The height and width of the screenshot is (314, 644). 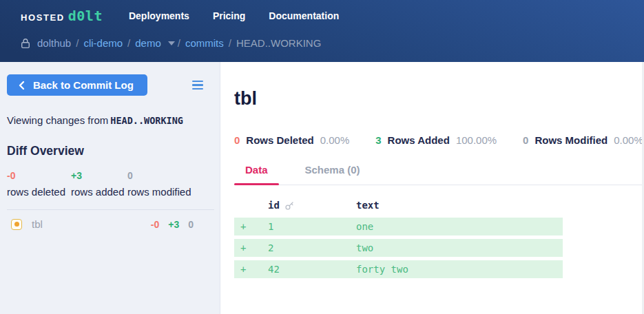 What do you see at coordinates (459, 269) in the screenshot?
I see `row-text: forty two` at bounding box center [459, 269].